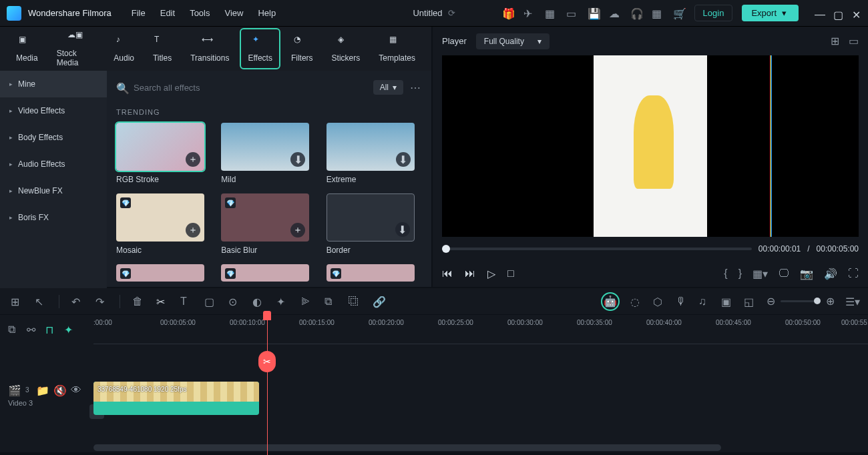 The image size is (868, 455). Describe the element at coordinates (658, 13) in the screenshot. I see `apps-icon: ▦` at that location.